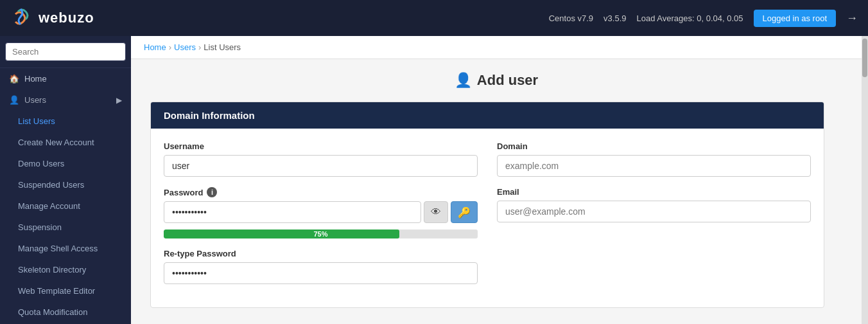 The image size is (868, 324). What do you see at coordinates (436, 212) in the screenshot?
I see `eye-icon: 👁` at bounding box center [436, 212].